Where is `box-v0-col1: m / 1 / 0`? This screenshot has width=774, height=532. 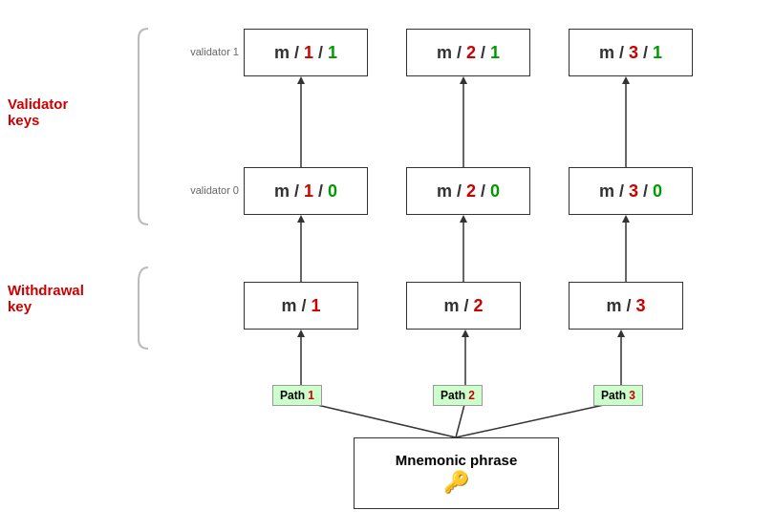
box-v0-col1: m / 1 / 0 is located at coordinates (306, 191).